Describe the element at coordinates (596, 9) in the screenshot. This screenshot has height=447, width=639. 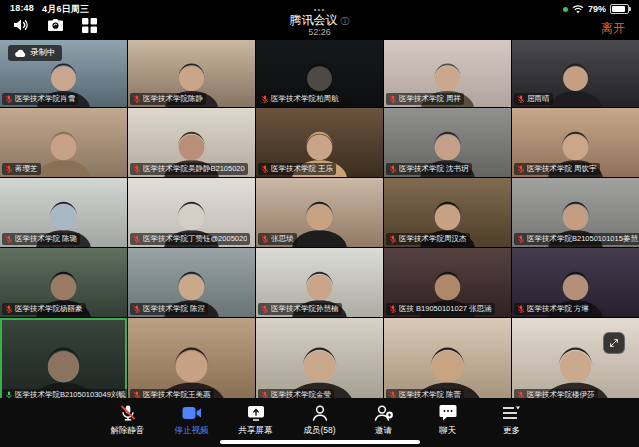
I see `status-indicators: 79%` at that location.